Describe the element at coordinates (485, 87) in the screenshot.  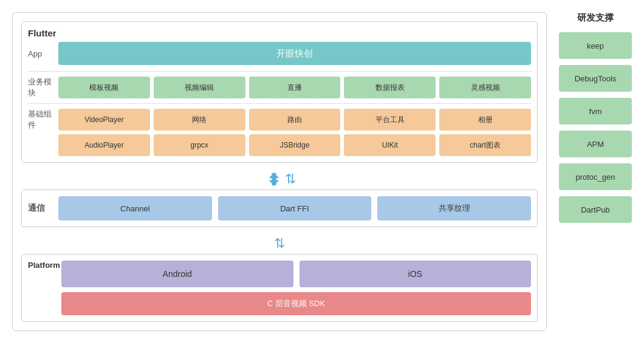
I see `module-item: 灵感视频` at that location.